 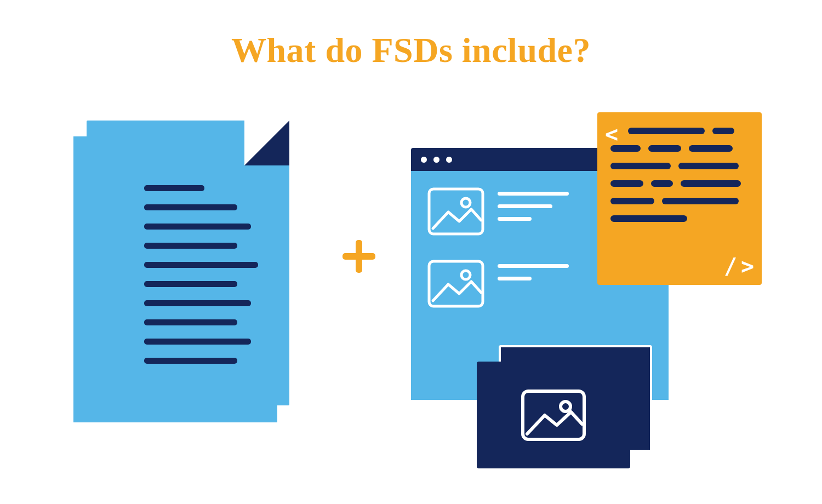 What do you see at coordinates (188, 263) in the screenshot?
I see `document-front-page` at bounding box center [188, 263].